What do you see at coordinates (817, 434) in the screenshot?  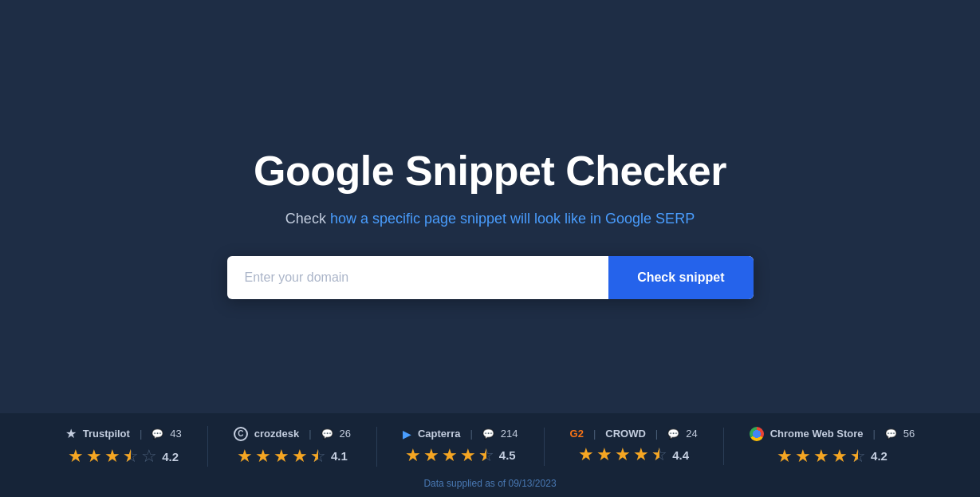 I see `chrome-brand: Chrome Web Store` at bounding box center [817, 434].